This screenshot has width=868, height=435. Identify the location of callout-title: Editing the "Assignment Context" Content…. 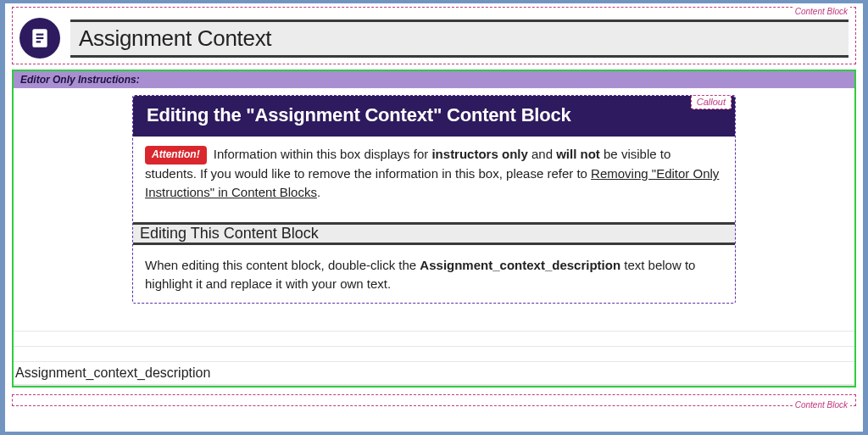
(434, 116).